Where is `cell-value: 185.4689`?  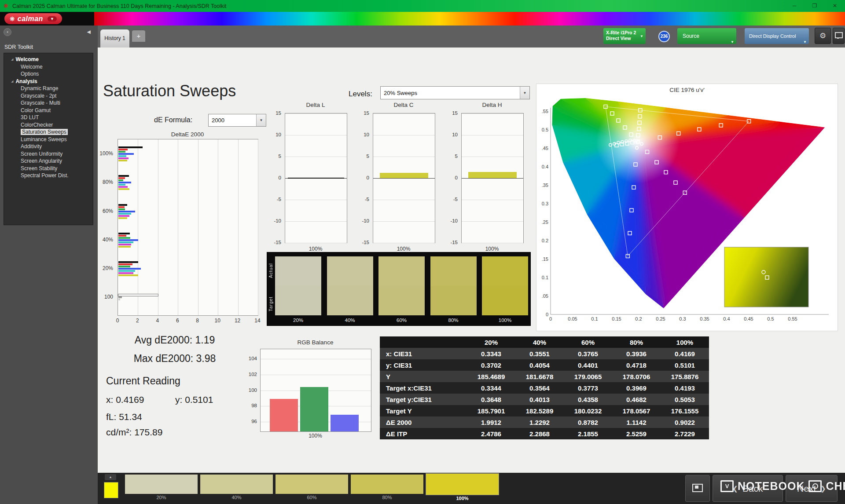
cell-value: 185.4689 is located at coordinates (491, 376).